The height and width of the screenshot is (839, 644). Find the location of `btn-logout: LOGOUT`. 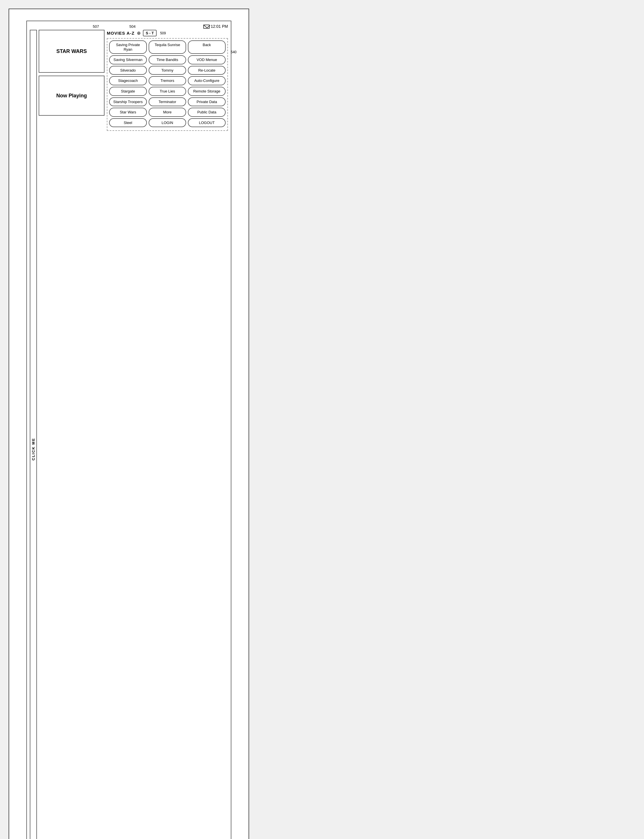

btn-logout: LOGOUT is located at coordinates (207, 123).